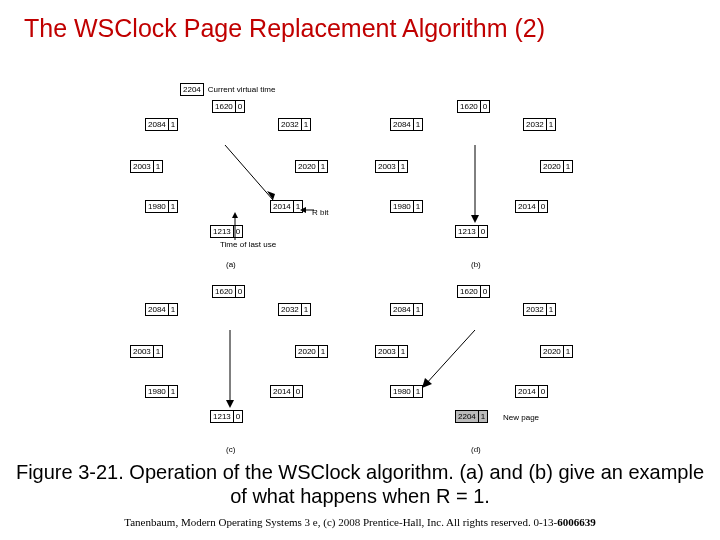 This screenshot has height=540, width=720. Describe the element at coordinates (521, 418) in the screenshot. I see `new-page-label: New page` at that location.